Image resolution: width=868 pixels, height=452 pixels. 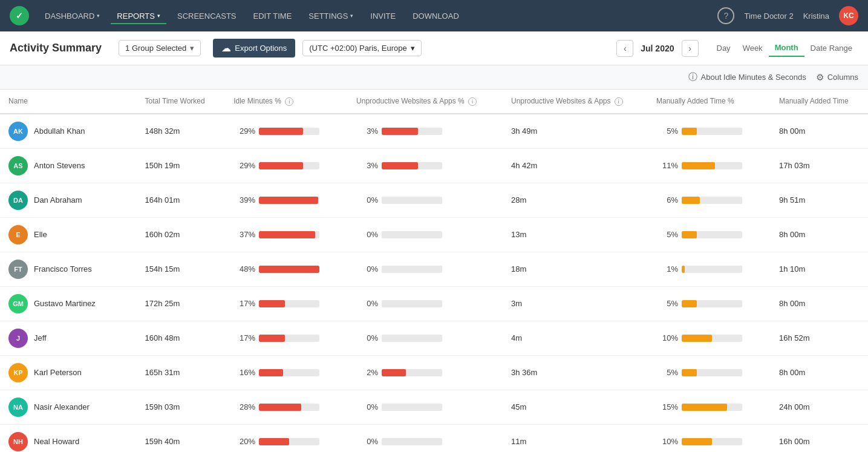 I want to click on cell-name: DA Dan Abraham, so click(x=68, y=200).